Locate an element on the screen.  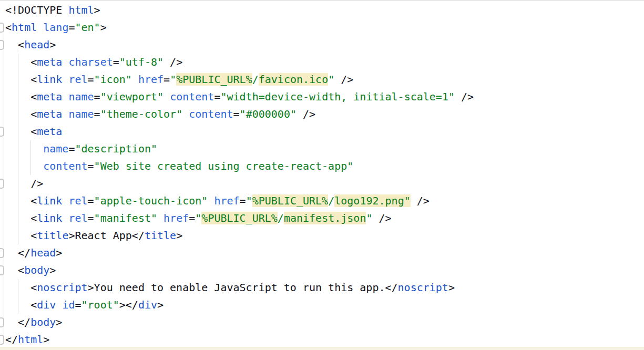
horizontal-scrollbar-track is located at coordinates (322, 348).